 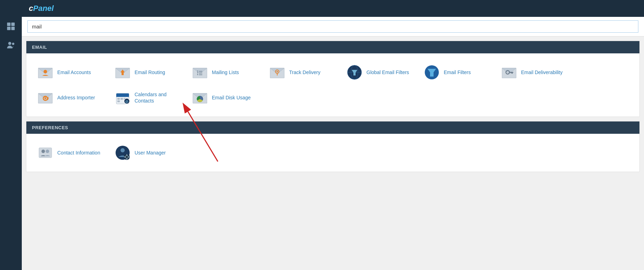 I want to click on email-section-header: EMAIL, so click(x=333, y=47).